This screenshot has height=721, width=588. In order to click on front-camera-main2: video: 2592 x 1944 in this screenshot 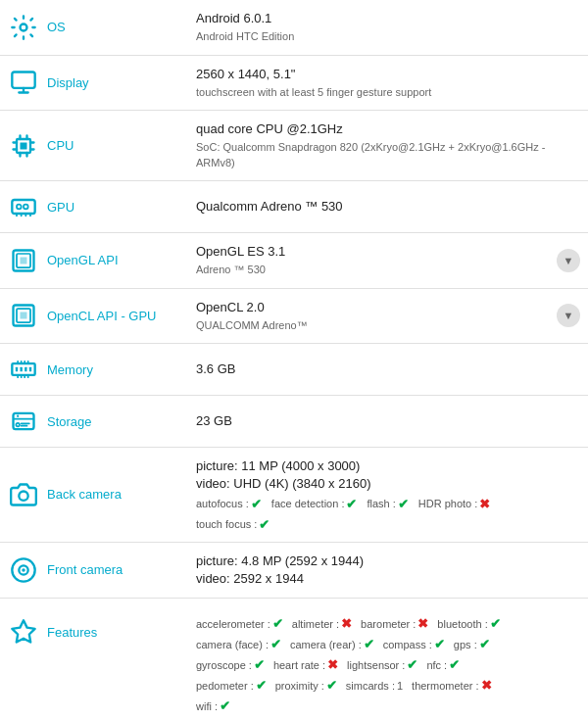, I will do `click(387, 579)`.